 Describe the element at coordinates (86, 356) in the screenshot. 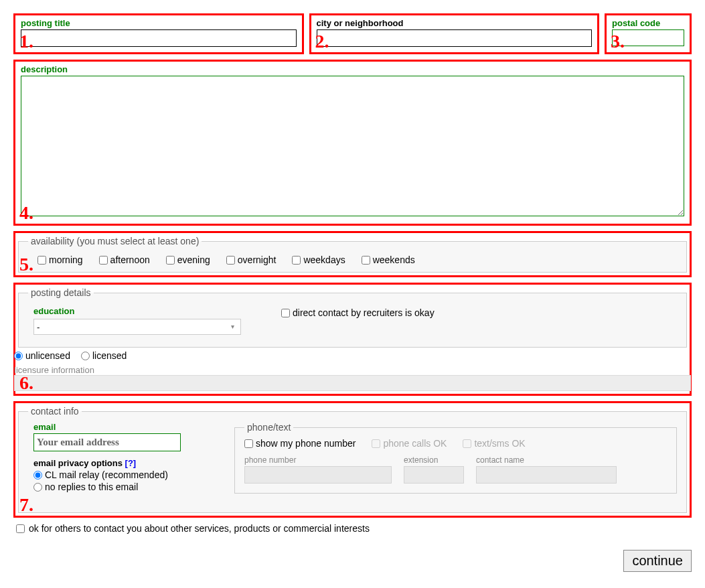

I see `licensed-radio` at that location.